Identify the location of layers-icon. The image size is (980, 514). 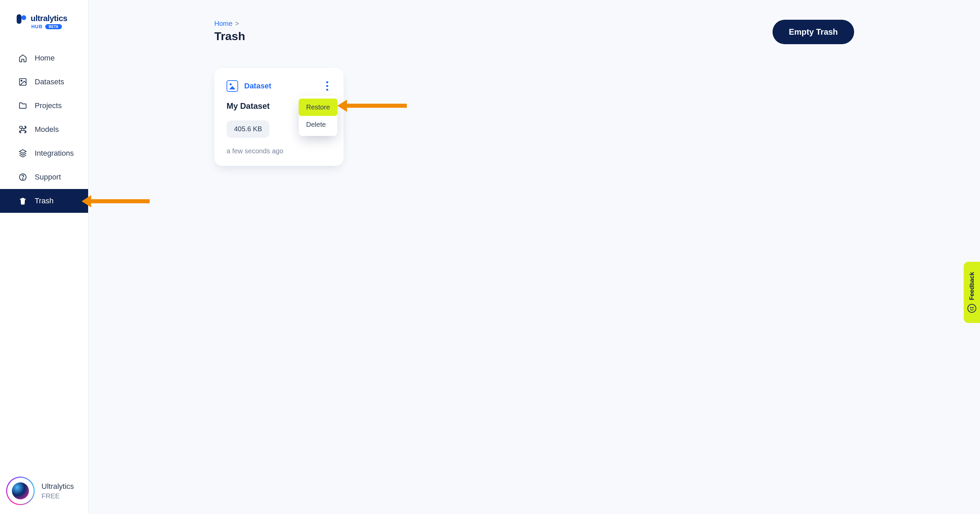
(23, 154).